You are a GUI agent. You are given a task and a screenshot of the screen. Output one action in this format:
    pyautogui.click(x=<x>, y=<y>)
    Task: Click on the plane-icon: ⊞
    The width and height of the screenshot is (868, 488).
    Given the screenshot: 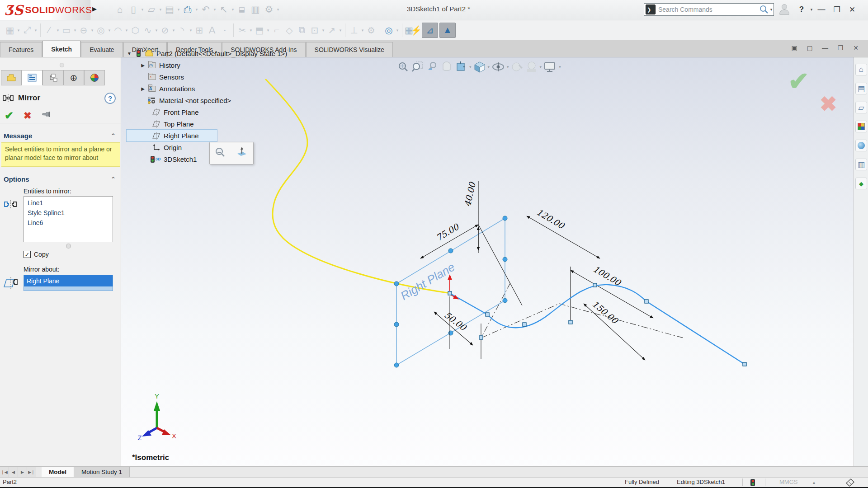 What is the action you would take?
    pyautogui.click(x=199, y=30)
    